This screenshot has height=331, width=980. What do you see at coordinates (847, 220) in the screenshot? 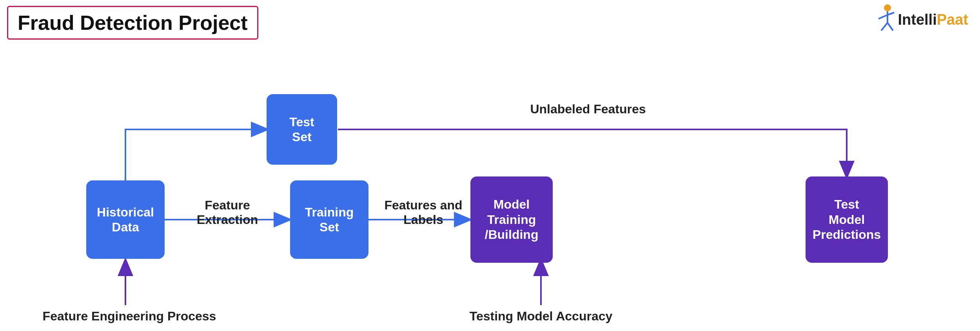
I see `test-model-label: TestModelPredictions` at bounding box center [847, 220].